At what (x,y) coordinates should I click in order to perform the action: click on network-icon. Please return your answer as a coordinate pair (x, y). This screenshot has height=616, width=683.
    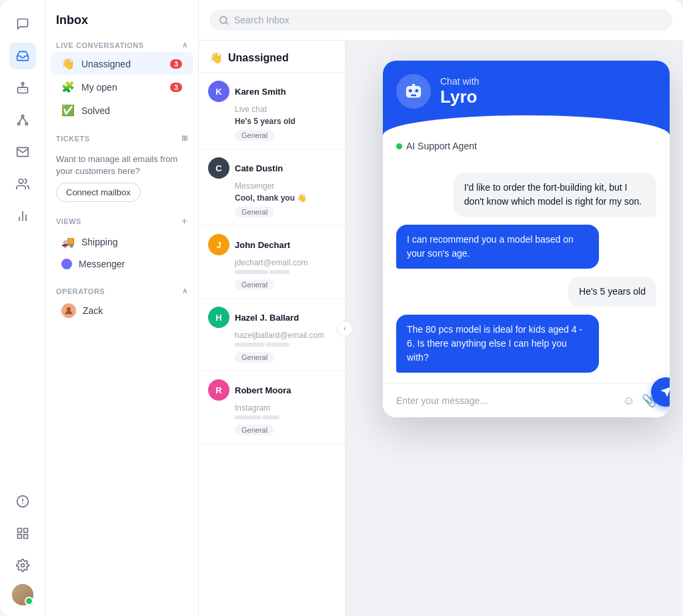
    Looking at the image, I should click on (23, 120).